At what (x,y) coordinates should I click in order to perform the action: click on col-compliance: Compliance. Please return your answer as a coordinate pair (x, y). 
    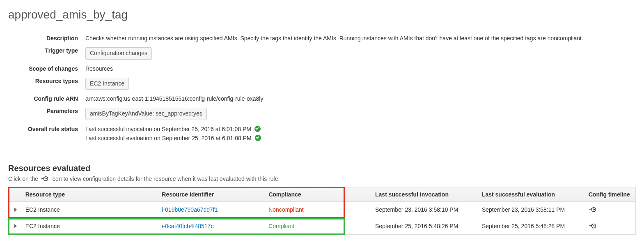
    Looking at the image, I should click on (318, 194).